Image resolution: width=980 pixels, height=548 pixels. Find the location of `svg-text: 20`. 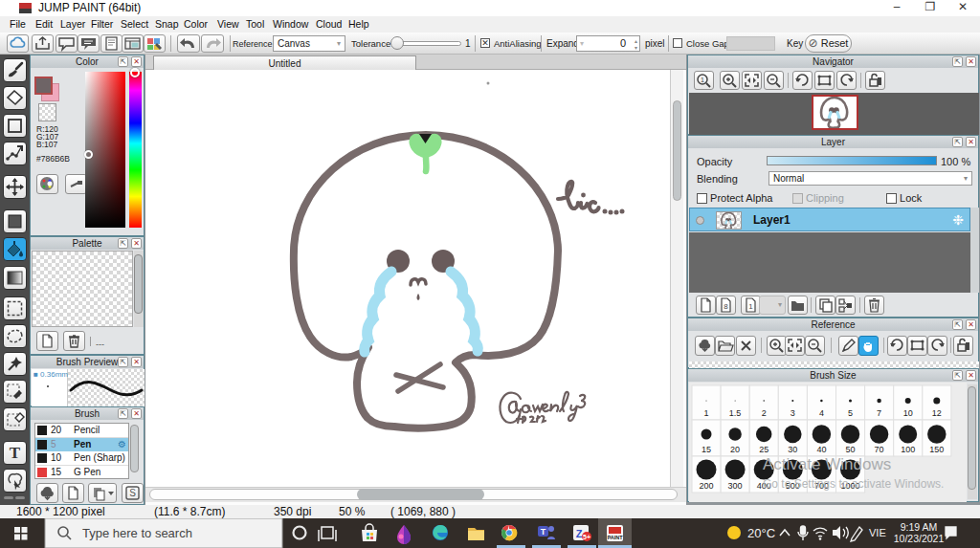

svg-text: 20 is located at coordinates (735, 449).